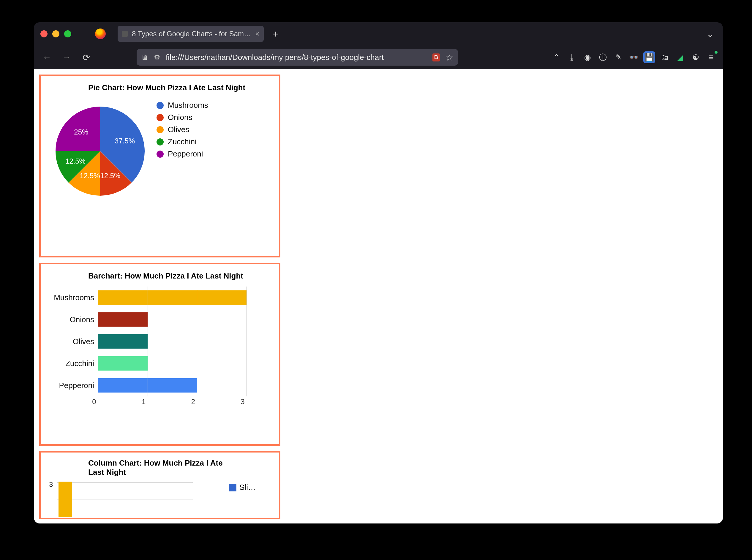 This screenshot has width=752, height=560. I want to click on column-chart: 3 Sli…, so click(160, 500).